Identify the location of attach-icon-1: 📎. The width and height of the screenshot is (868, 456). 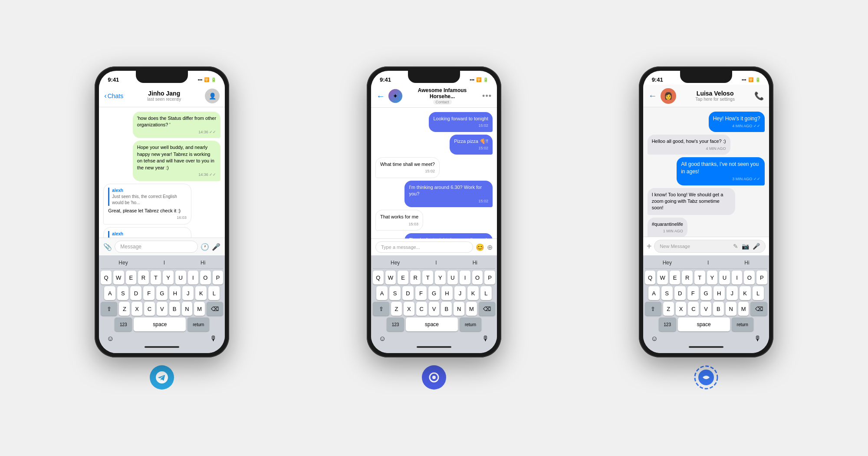
(108, 247).